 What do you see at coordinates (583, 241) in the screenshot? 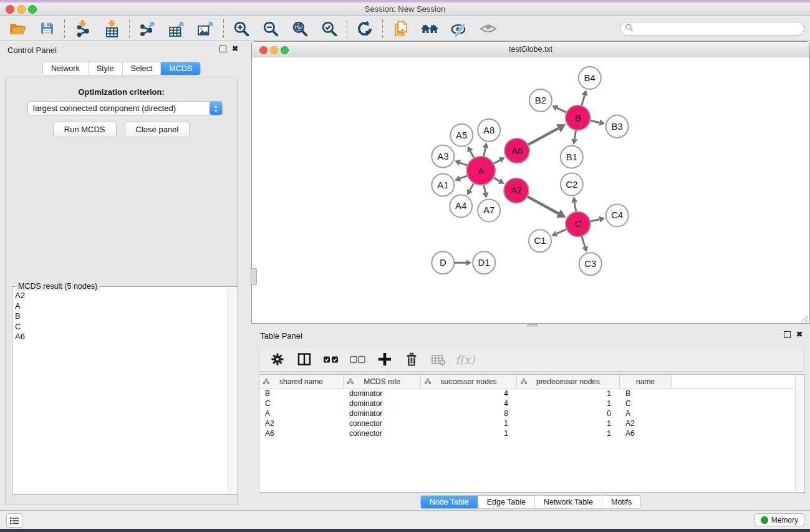
I see `edge-C-C3` at bounding box center [583, 241].